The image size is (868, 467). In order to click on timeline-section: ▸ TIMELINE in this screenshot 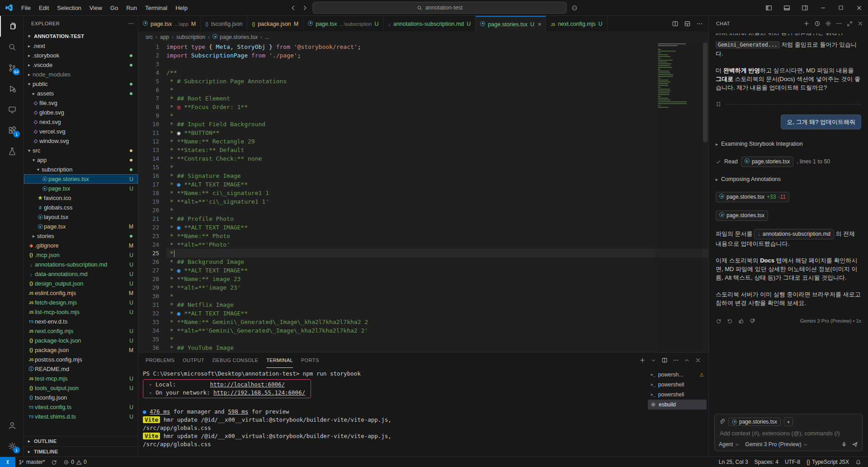, I will do `click(81, 452)`.